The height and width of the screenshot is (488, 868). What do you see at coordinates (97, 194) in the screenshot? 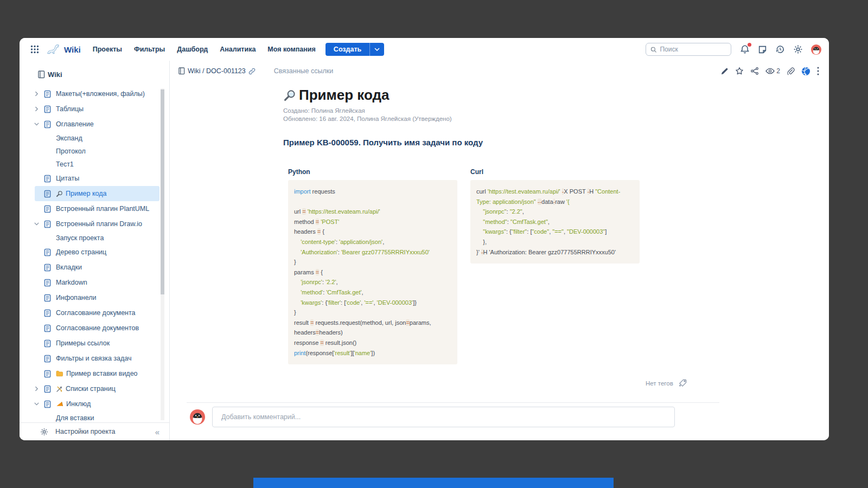
I see `sidebar-item: Пример кода` at bounding box center [97, 194].